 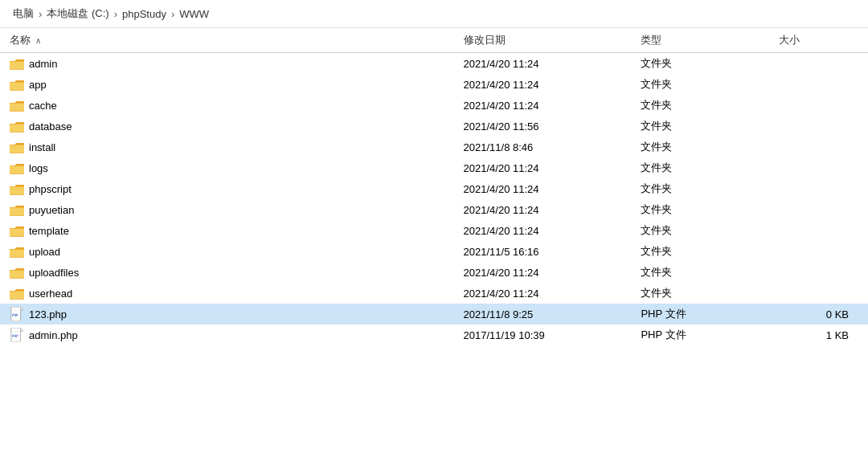 I want to click on file-name-label: admin, so click(x=43, y=64).